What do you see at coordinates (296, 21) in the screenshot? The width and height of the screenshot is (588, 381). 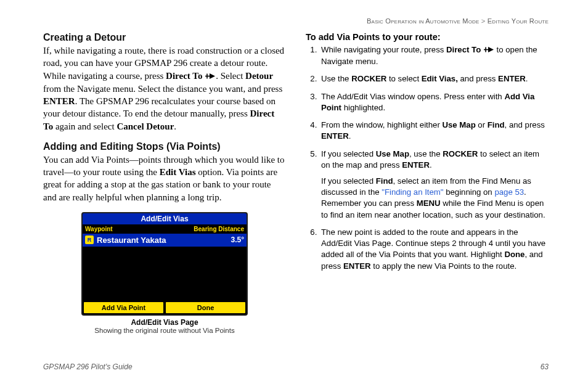 I see `breadcrumb: Basic Operation in Automotive Mode > Edi…` at bounding box center [296, 21].